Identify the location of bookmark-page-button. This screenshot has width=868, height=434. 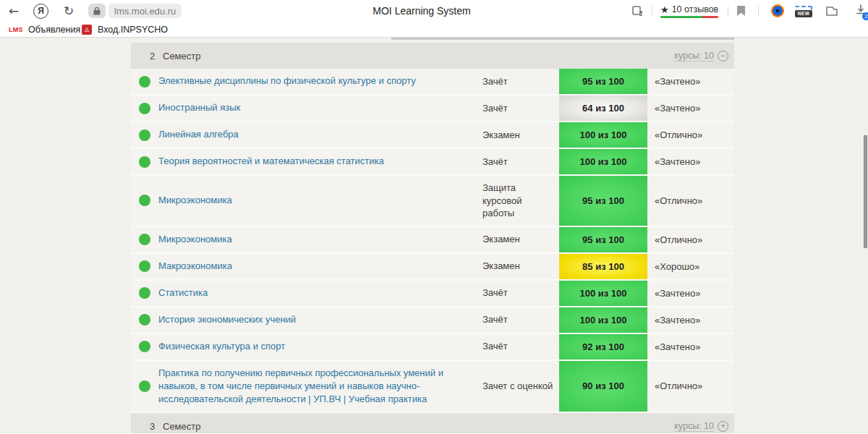
(741, 11).